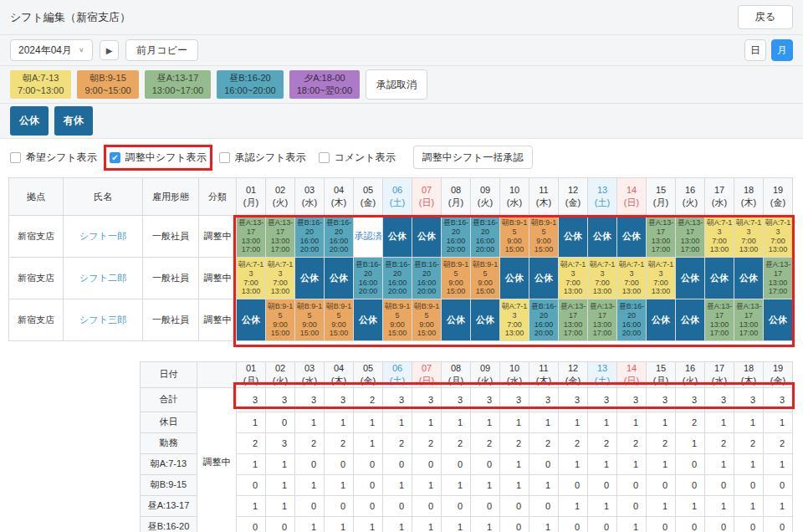 The width and height of the screenshot is (803, 532). I want to click on filter-item-0: 希望シフト表示, so click(54, 157).